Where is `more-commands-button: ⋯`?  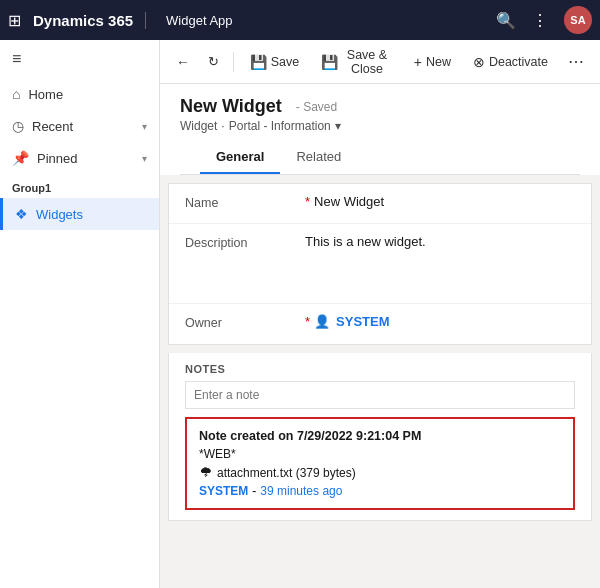 more-commands-button: ⋯ is located at coordinates (576, 62).